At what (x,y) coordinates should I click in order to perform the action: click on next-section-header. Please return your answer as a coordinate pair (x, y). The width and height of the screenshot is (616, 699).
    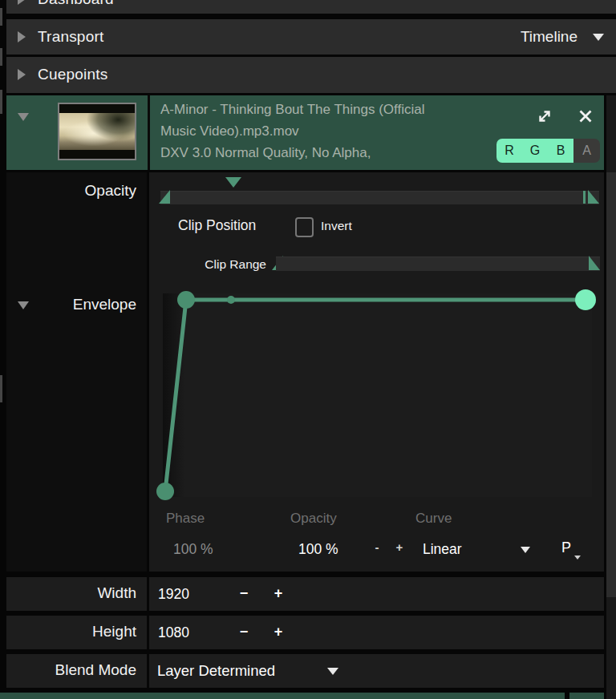
    Looking at the image, I should click on (302, 696).